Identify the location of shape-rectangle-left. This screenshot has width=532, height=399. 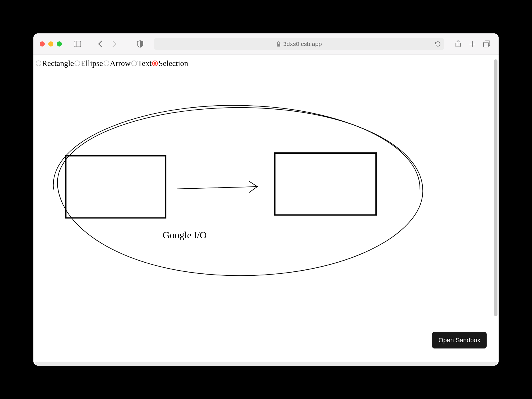
(116, 187).